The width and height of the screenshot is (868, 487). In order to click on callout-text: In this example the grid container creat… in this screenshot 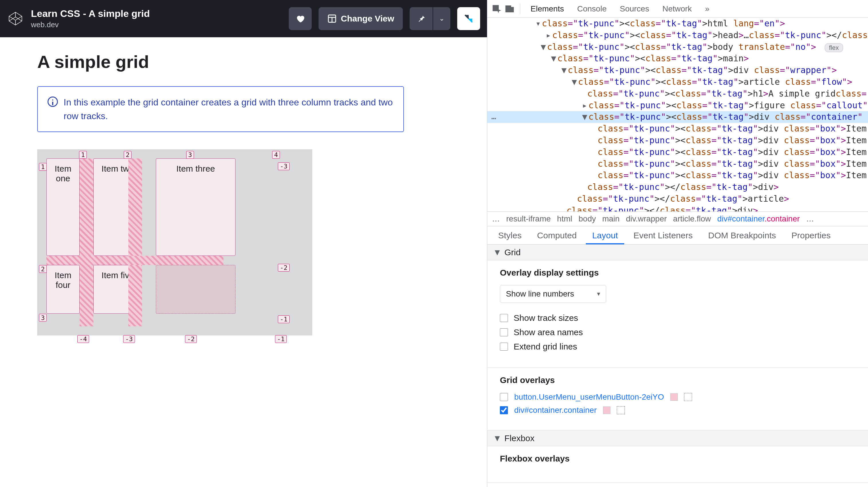, I will do `click(228, 109)`.